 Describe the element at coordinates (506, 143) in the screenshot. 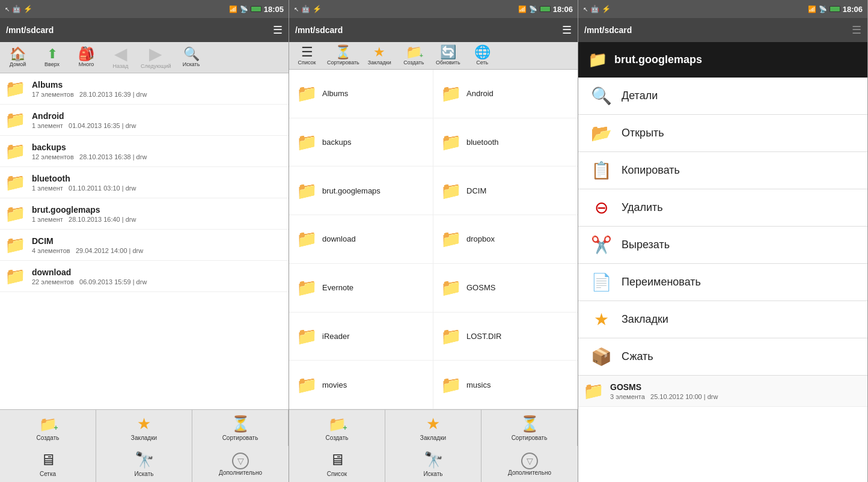

I see `grid-item: 📁 bluetooth` at that location.